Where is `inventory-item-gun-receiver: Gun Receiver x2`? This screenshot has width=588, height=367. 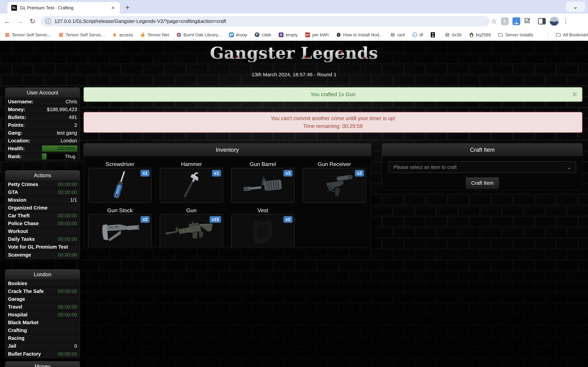 inventory-item-gun-receiver: Gun Receiver x2 is located at coordinates (334, 182).